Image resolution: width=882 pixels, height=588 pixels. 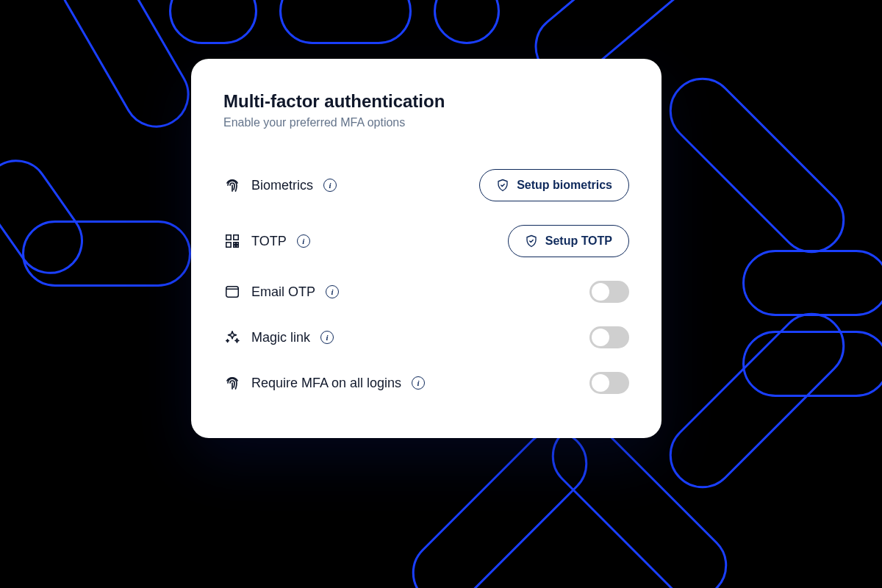 I want to click on setup-totp-button: Setup TOTP, so click(x=569, y=241).